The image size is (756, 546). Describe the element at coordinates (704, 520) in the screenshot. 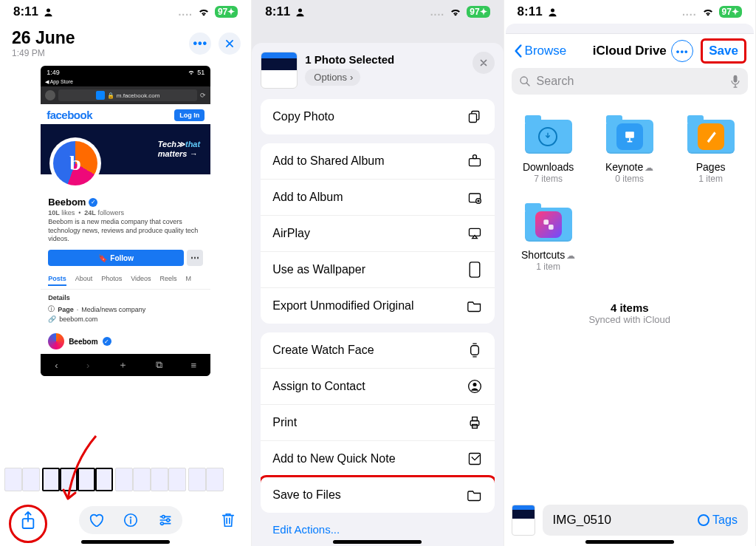

I see `tag-icon` at that location.